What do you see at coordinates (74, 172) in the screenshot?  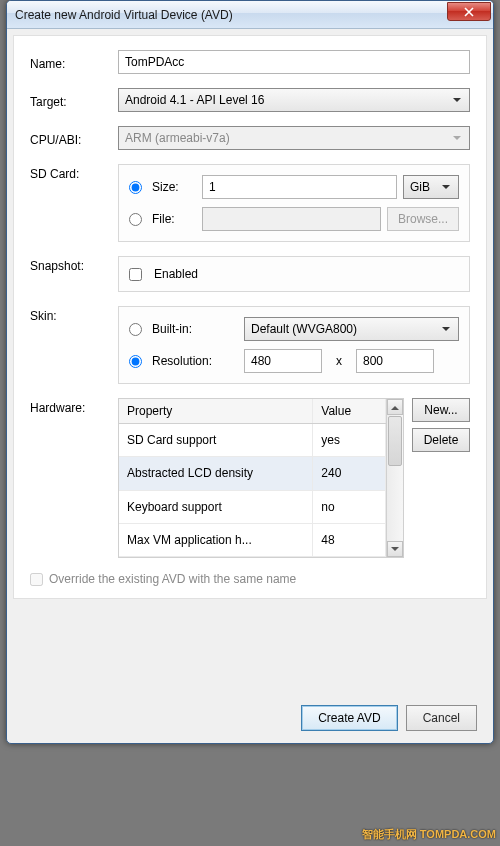 I see `sdcard-label: SD Card:` at bounding box center [74, 172].